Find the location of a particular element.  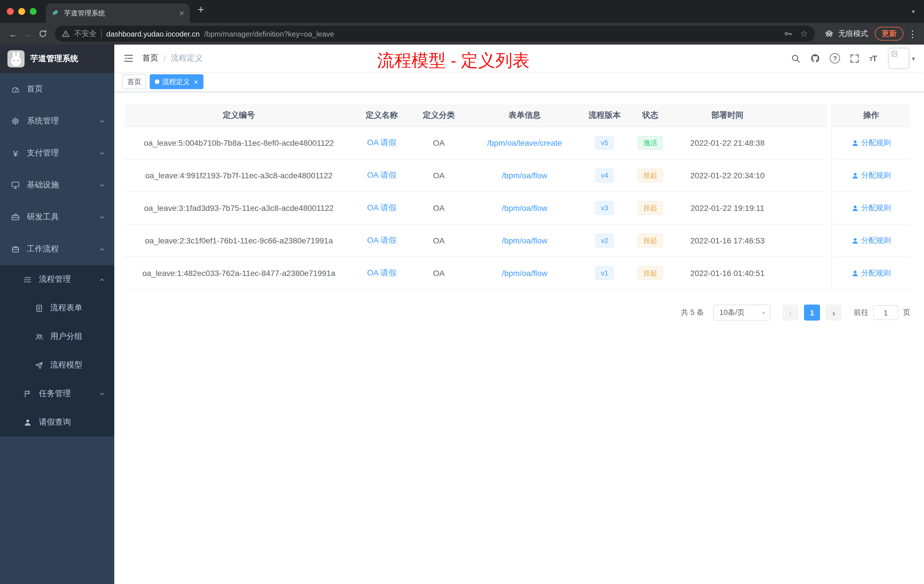

reload-button is located at coordinates (43, 34).